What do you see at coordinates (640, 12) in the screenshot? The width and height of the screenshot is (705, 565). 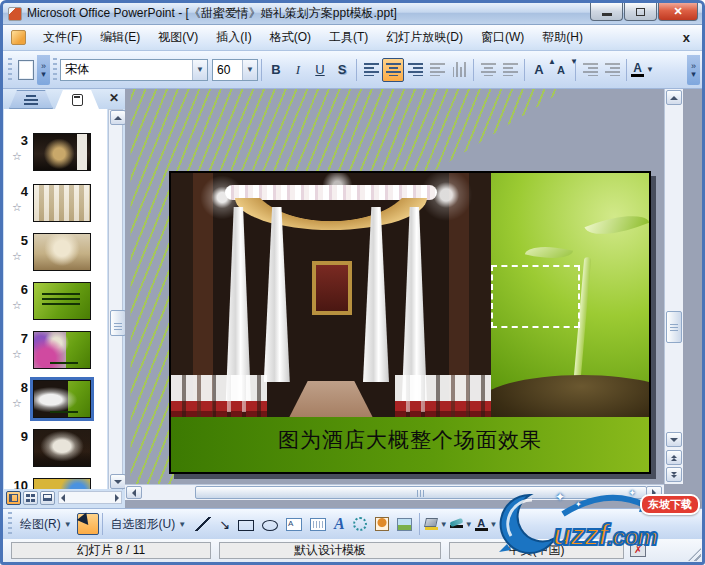 I see `maximize-button` at bounding box center [640, 12].